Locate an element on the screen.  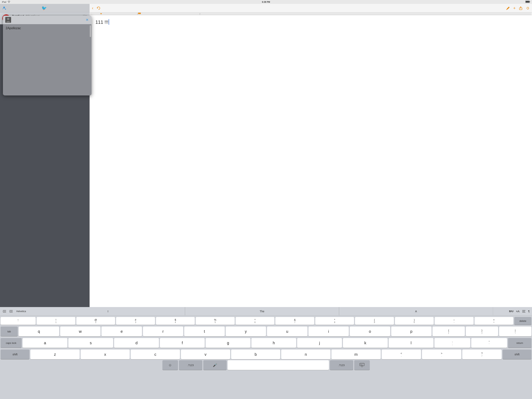
twitter-header: 🐦 is located at coordinates (45, 8).